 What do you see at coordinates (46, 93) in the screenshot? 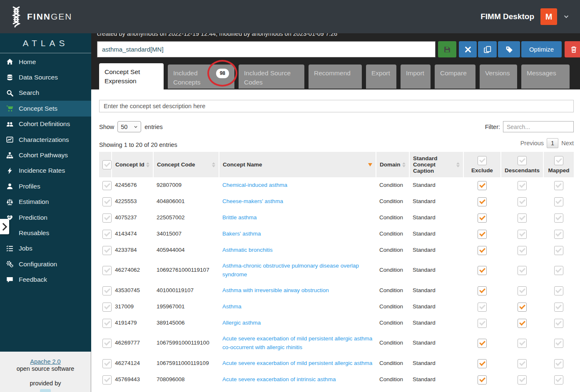
I see `sidebar-item-search: Search` at bounding box center [46, 93].